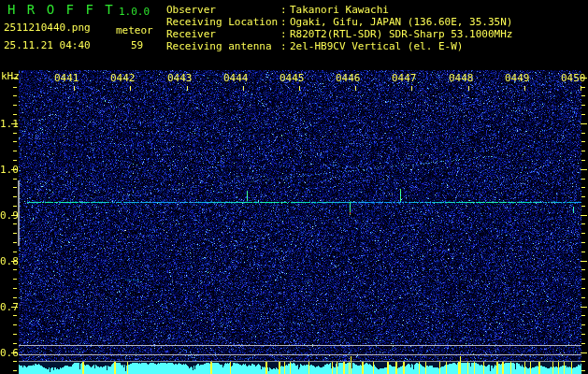 The width and height of the screenshot is (588, 374). Describe the element at coordinates (223, 22) in the screenshot. I see `info-label: Receiving Location` at that location.